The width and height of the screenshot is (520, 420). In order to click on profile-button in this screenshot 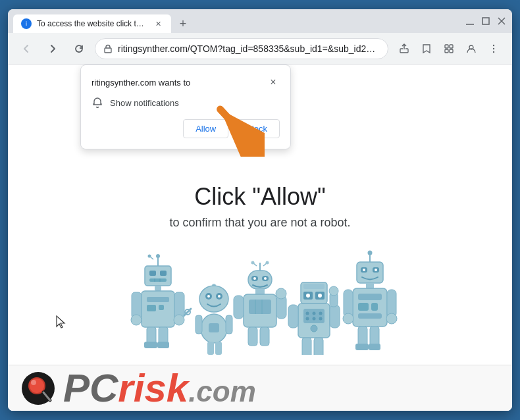, I will do `click(471, 49)`.